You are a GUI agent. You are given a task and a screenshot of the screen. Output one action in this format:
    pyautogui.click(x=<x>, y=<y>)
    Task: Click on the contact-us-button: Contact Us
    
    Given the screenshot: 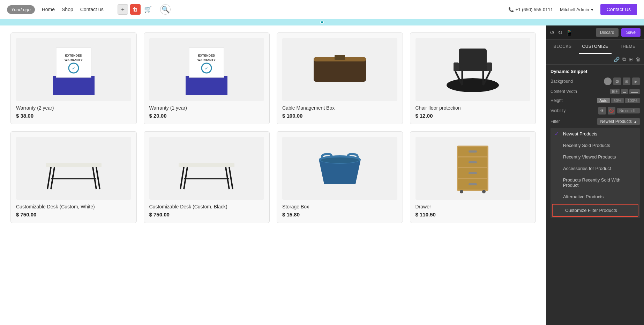 What is the action you would take?
    pyautogui.click(x=619, y=9)
    